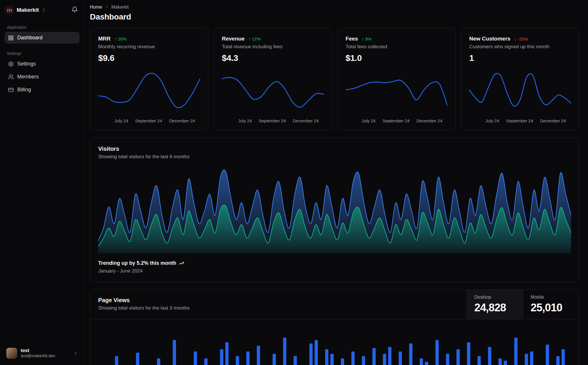 This screenshot has height=365, width=588. Describe the element at coordinates (397, 79) in the screenshot. I see `stat-card-fees: Fees ↑9% Total fees collected $1.0 July …` at that location.